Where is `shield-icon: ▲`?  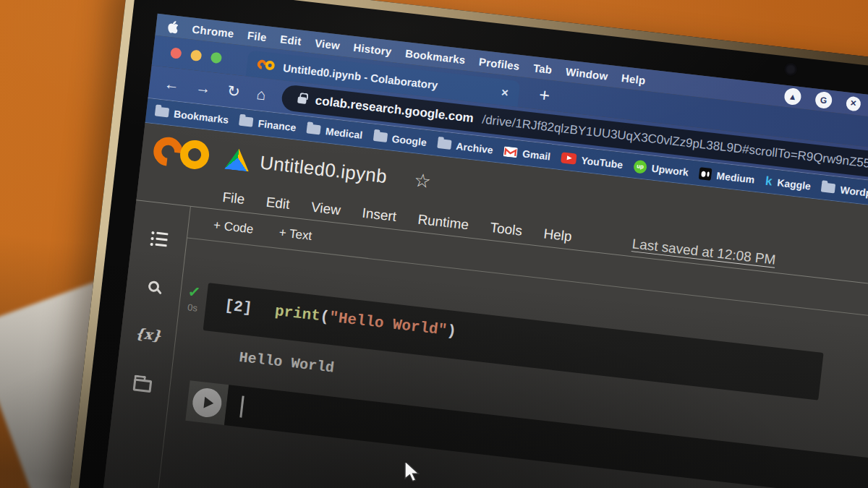
shield-icon: ▲ is located at coordinates (793, 97).